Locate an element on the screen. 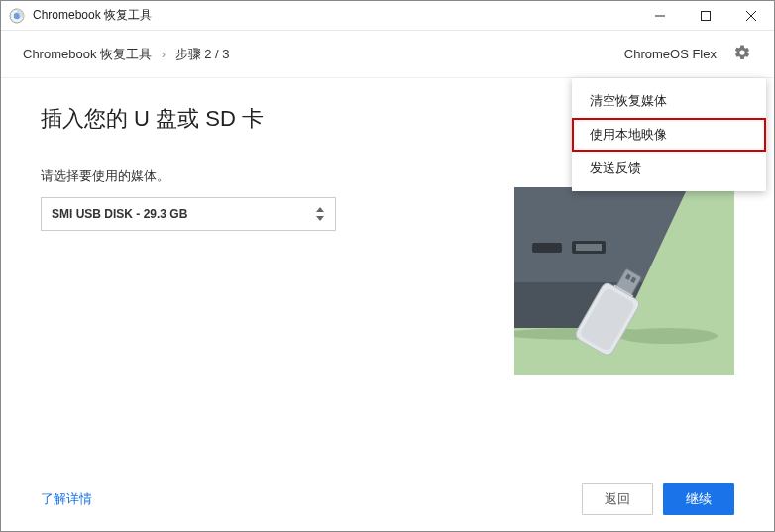 The width and height of the screenshot is (775, 532). continue-button-label: 继续 is located at coordinates (699, 499).